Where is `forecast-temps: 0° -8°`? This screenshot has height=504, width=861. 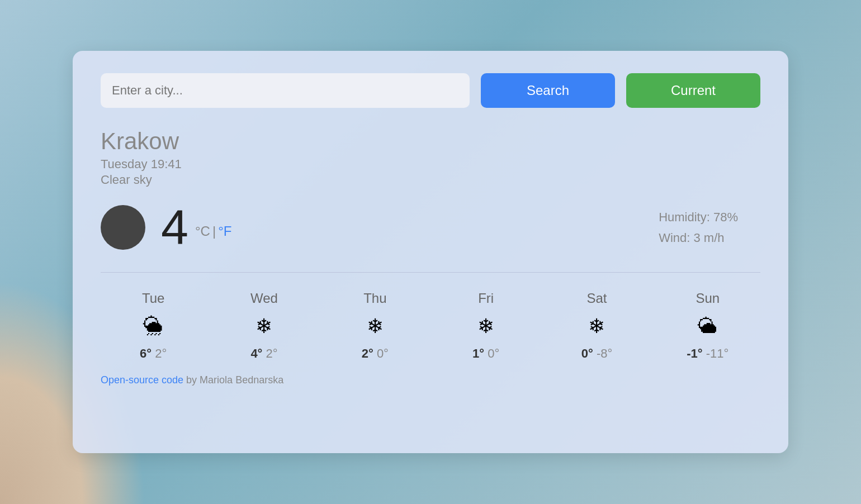
forecast-temps: 0° -8° is located at coordinates (597, 354).